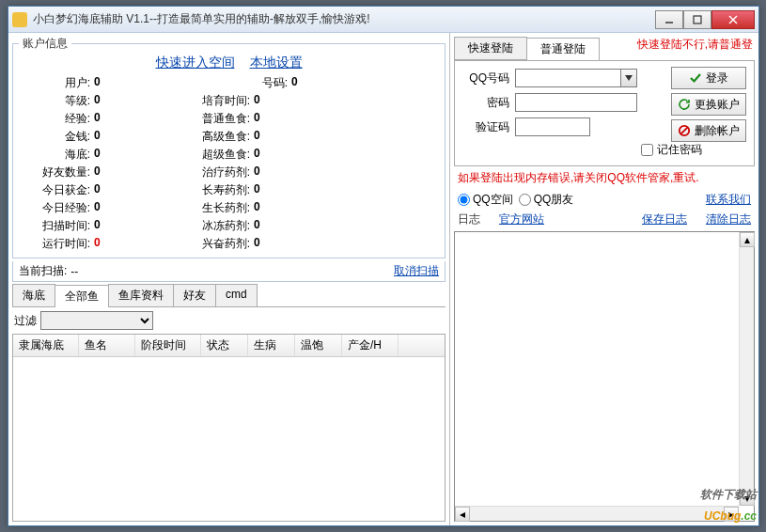 The image size is (766, 532). Describe the element at coordinates (308, 83) in the screenshot. I see `stat-row: 号码:0` at that location.